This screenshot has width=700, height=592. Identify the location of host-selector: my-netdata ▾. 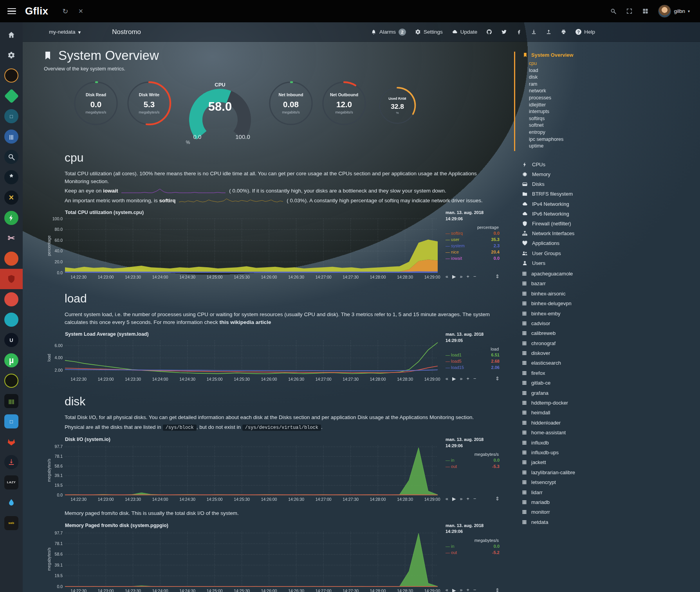
(65, 32).